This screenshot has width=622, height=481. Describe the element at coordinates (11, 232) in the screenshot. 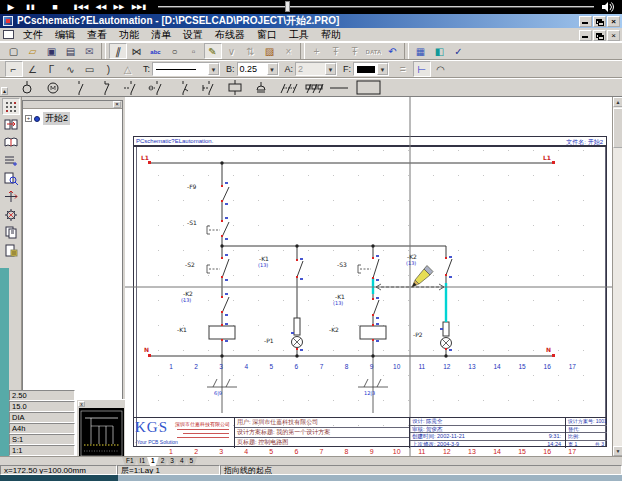

I see `page-data-button` at that location.